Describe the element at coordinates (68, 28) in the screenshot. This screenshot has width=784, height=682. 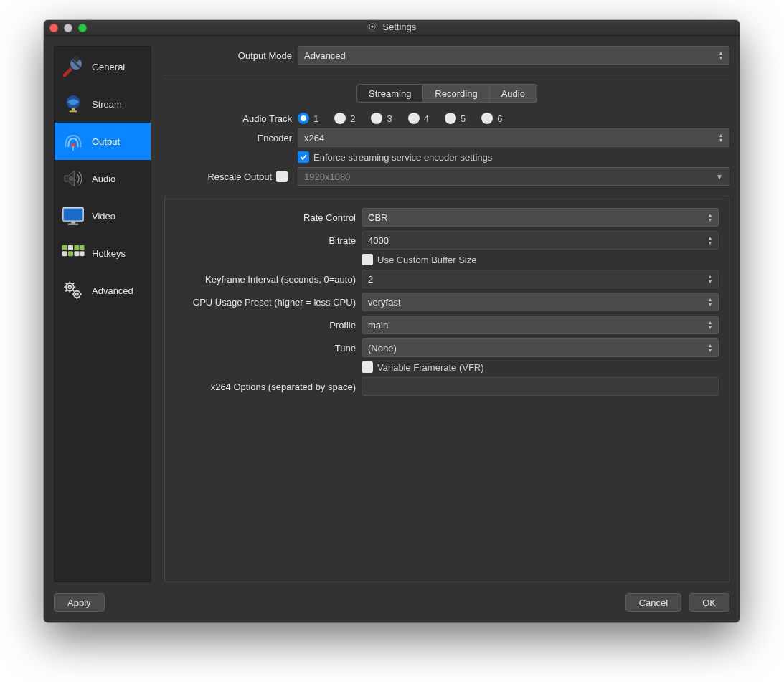
I see `minimize-window-button` at that location.